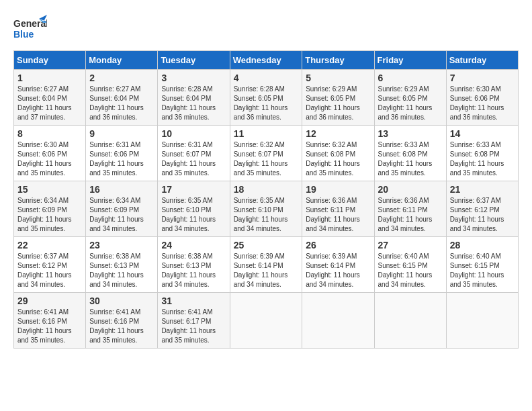  What do you see at coordinates (122, 265) in the screenshot?
I see `calendar-cell: 23 Sunrise: 6:38 AMSunset: 6:13 PMDaylig…` at bounding box center [122, 265].